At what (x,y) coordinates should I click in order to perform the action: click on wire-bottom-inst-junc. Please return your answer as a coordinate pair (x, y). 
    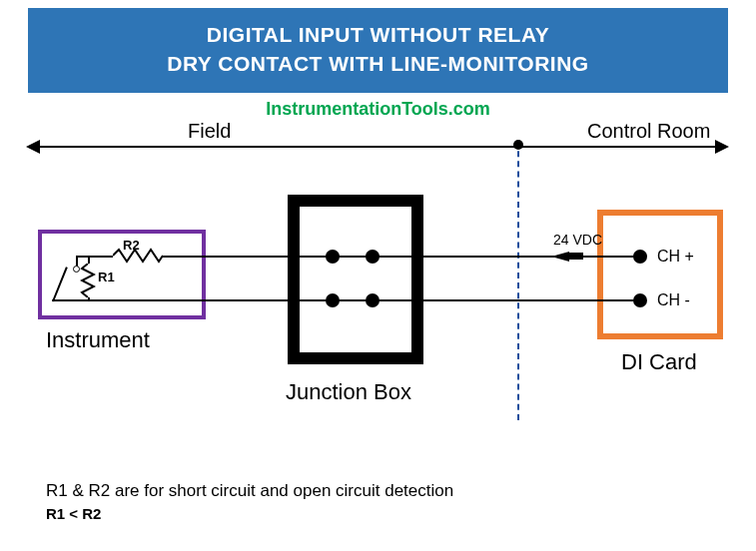
    Looking at the image, I should click on (270, 300).